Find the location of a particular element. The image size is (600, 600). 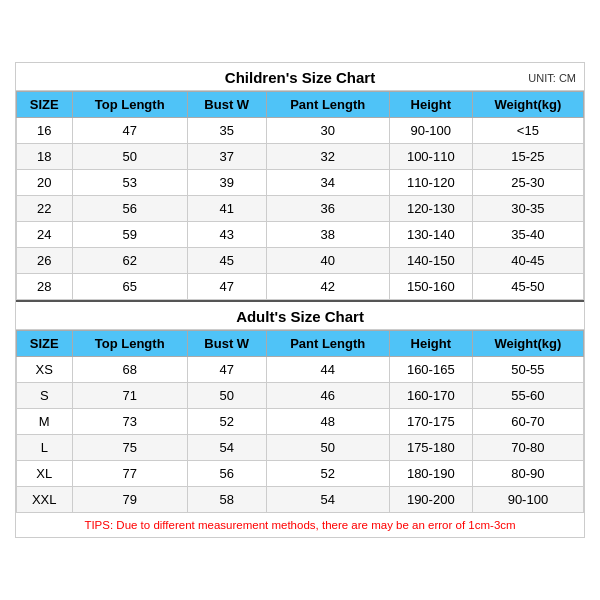

table-cell: 100-110 is located at coordinates (430, 157).